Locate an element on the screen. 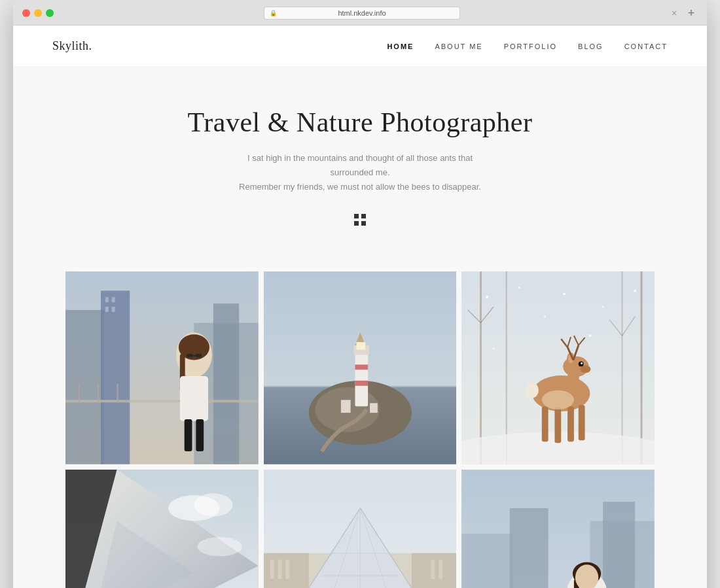 This screenshot has width=720, height=588. nav-about: ABOUT ME is located at coordinates (458, 46).